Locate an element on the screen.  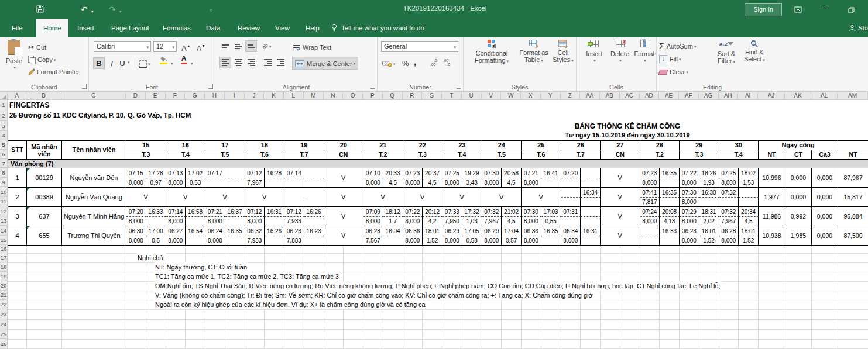
time-in-cell: 06:24 is located at coordinates (215, 231).